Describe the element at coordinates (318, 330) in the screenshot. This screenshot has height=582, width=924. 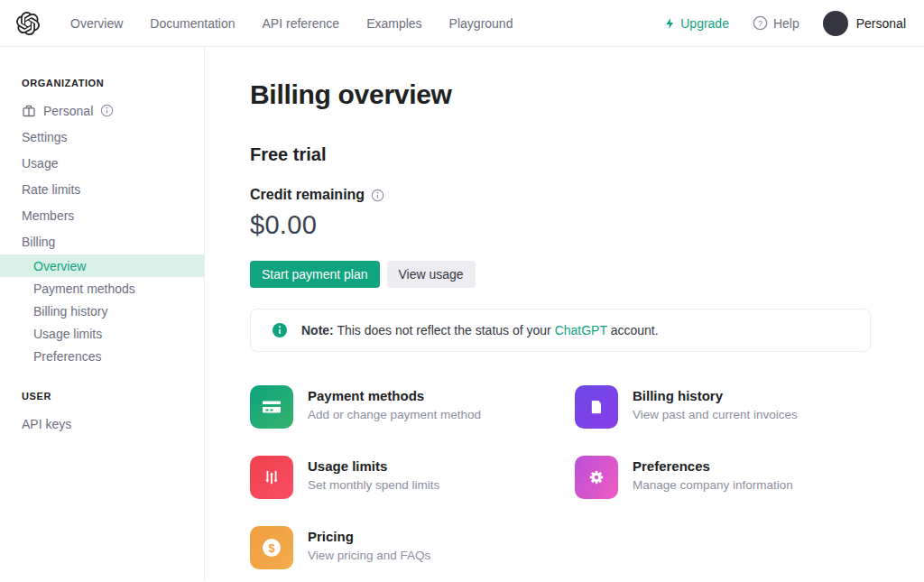
I see `note-prefix: Note:` at that location.